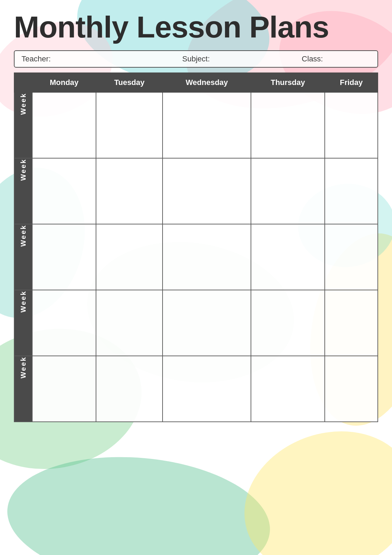  Describe the element at coordinates (196, 257) in the screenshot. I see `week-row-3: Week` at that location.